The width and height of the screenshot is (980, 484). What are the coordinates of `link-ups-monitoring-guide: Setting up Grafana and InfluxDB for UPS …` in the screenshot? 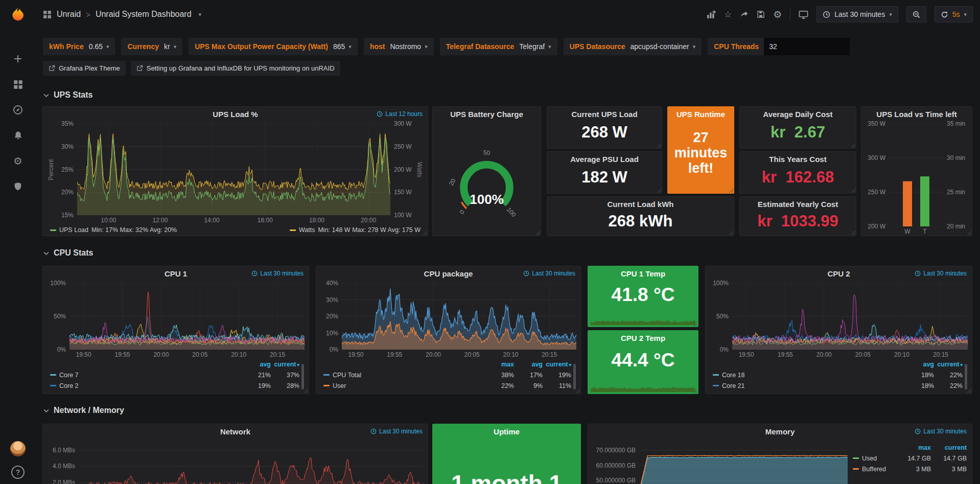 It's located at (236, 68).